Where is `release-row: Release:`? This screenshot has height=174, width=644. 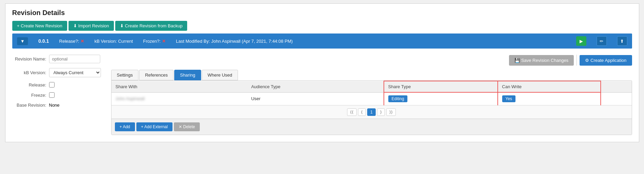 release-row: Release: is located at coordinates (57, 85).